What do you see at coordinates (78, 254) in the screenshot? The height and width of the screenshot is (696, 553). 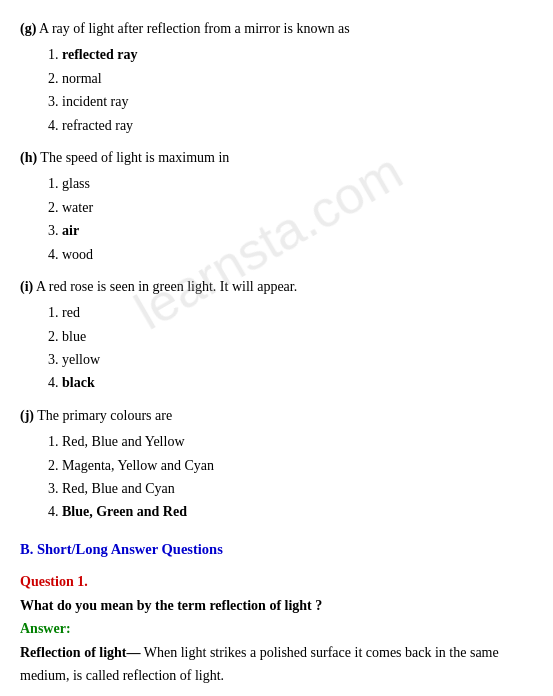 I see `option-text: wood` at bounding box center [78, 254].